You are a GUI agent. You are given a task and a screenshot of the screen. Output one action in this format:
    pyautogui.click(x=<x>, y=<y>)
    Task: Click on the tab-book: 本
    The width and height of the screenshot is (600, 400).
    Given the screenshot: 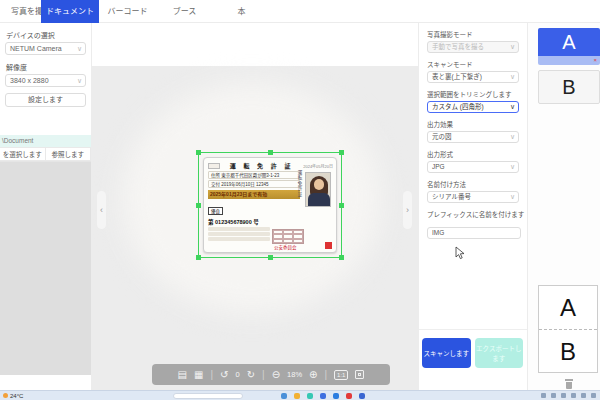 What is the action you would take?
    pyautogui.click(x=242, y=12)
    